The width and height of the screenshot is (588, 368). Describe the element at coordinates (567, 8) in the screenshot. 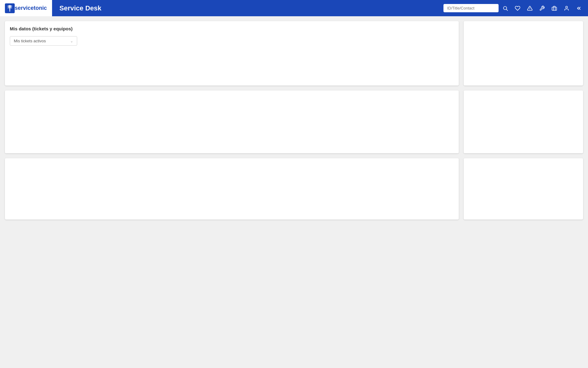

I see `user-button` at that location.